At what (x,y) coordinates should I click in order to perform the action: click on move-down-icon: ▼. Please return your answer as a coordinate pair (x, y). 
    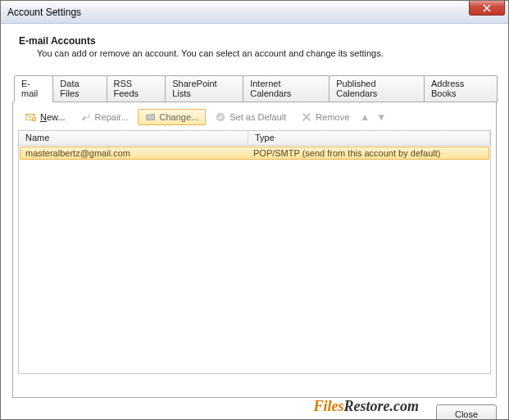
    Looking at the image, I should click on (381, 117).